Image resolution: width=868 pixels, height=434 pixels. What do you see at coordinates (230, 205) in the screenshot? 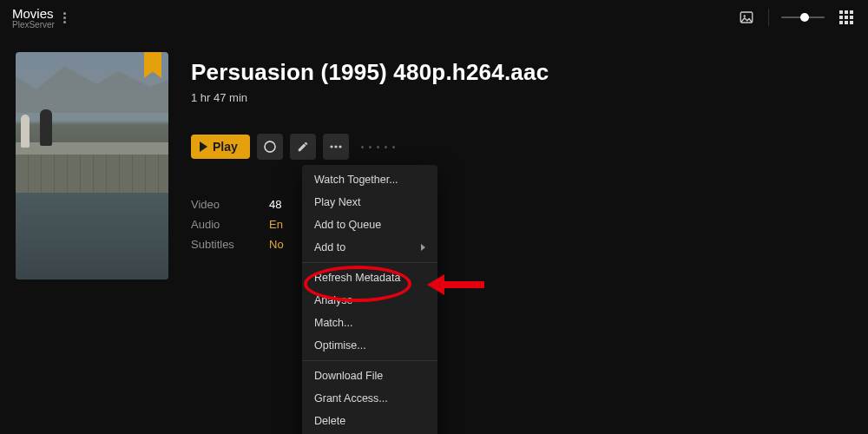
I see `video-label: Video` at bounding box center [230, 205].